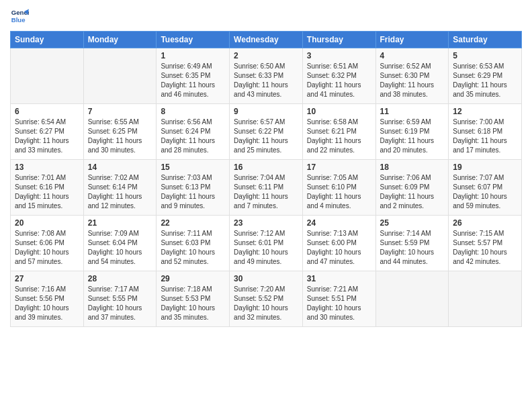 Image resolution: width=532 pixels, height=411 pixels. I want to click on cell-content: Sunrise: 6:50 AMSunset: 6:33 PMDaylight:…, so click(266, 81).